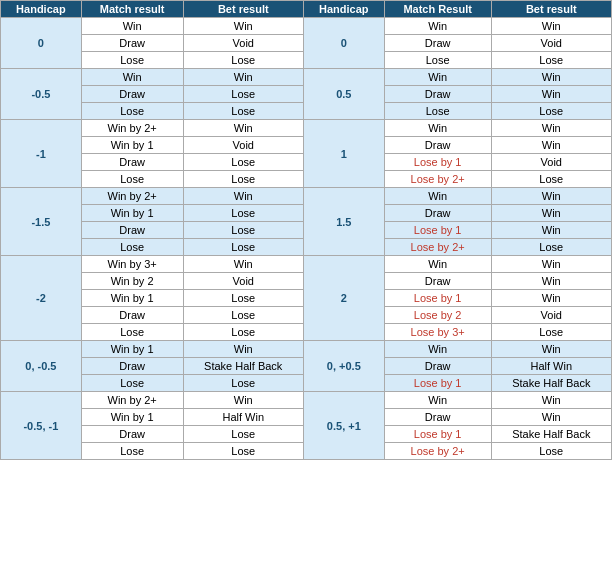  I want to click on right-match-result: Lose, so click(438, 60).